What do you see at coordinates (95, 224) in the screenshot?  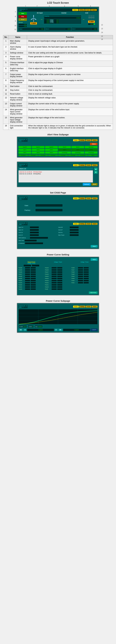 I see `settings-tab-alarm: Alarm` at bounding box center [95, 224].